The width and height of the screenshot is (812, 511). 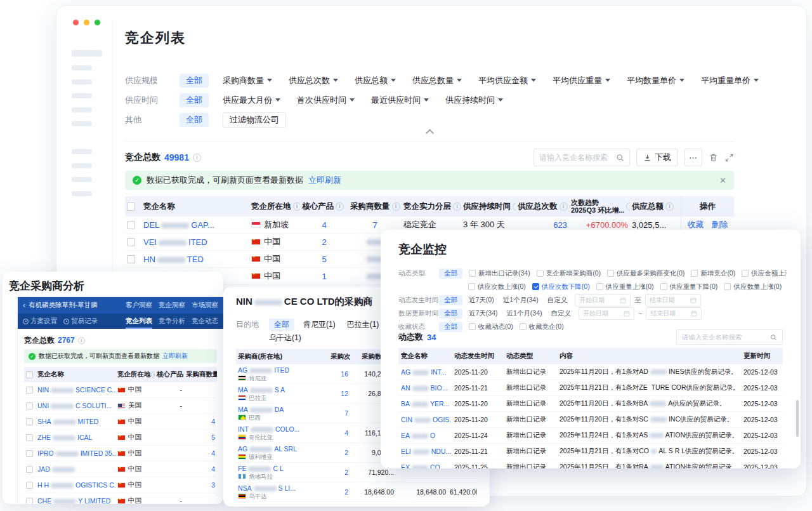 What do you see at coordinates (261, 390) in the screenshot?
I see `buyer-name-link: MAS A` at bounding box center [261, 390].